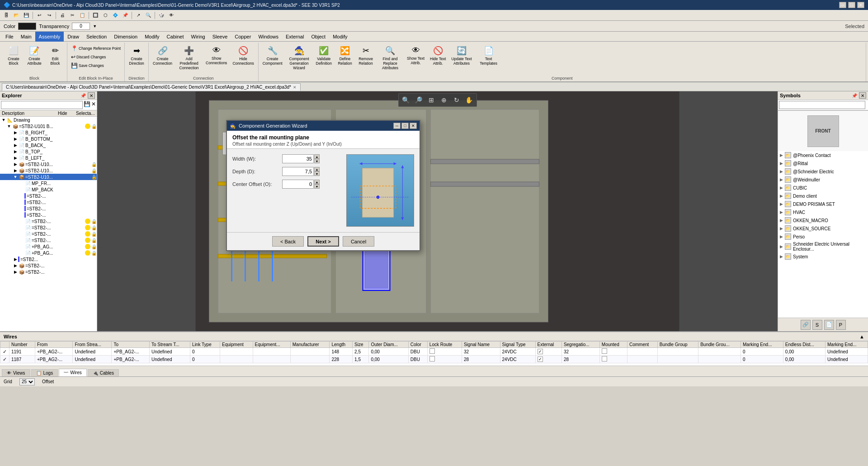 The image size is (868, 466). I want to click on depth-input, so click(298, 171).